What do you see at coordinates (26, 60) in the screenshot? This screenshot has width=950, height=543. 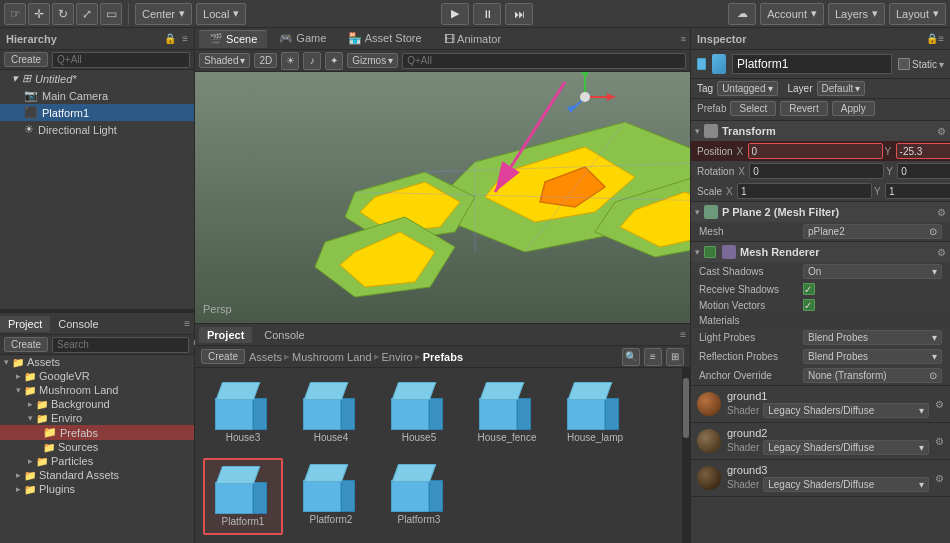 I see `hierarchy-create-button: Create` at bounding box center [26, 60].